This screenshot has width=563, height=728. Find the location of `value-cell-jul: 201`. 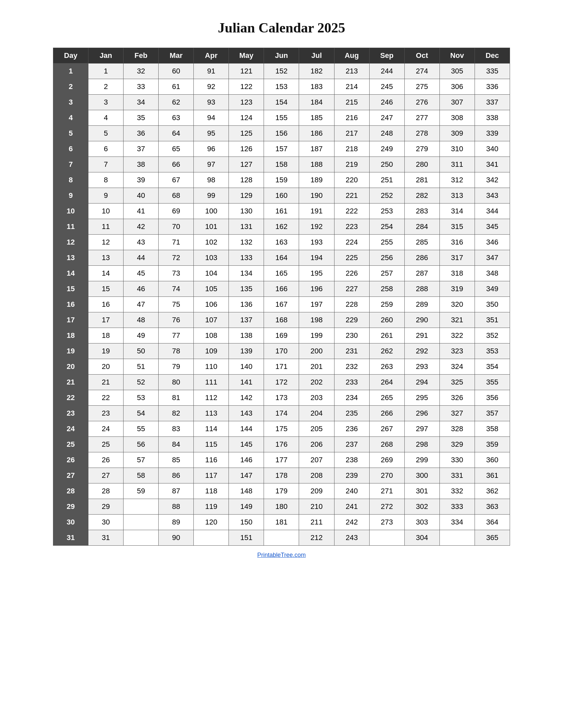

value-cell-jul: 201 is located at coordinates (317, 367).